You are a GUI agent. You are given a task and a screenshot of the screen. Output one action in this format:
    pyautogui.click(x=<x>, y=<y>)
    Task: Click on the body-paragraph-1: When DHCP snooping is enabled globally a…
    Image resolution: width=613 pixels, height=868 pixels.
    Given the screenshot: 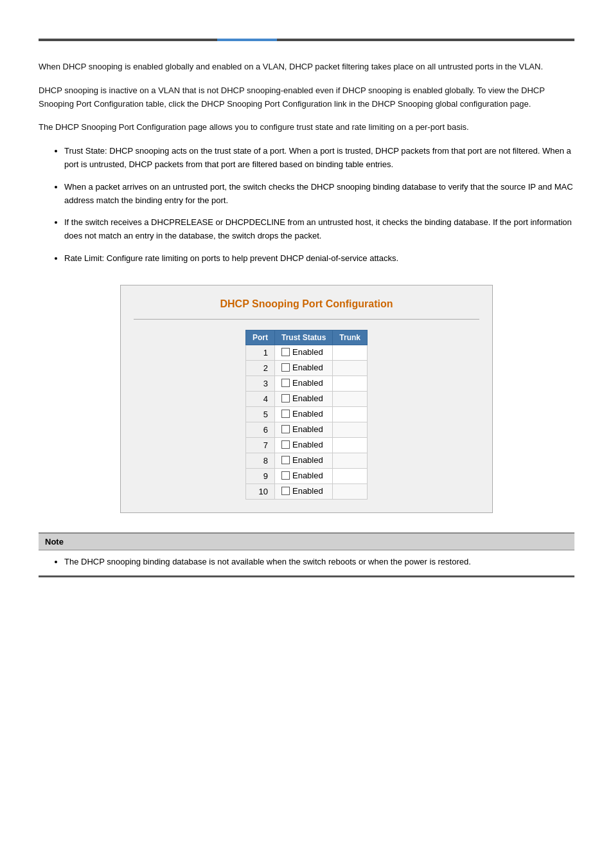 What is the action you would take?
    pyautogui.click(x=306, y=67)
    